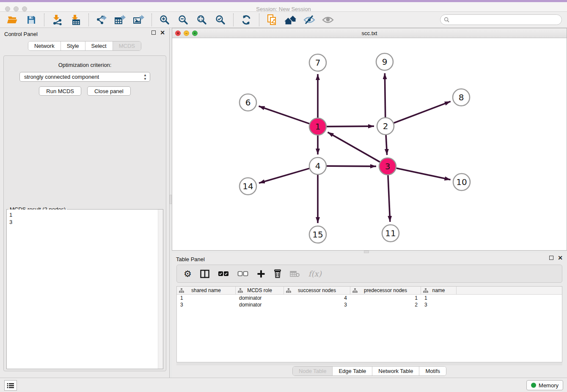 This screenshot has height=392, width=567. What do you see at coordinates (85, 46) in the screenshot?
I see `control-panel-tabs: Network Style Select MCDS` at bounding box center [85, 46].